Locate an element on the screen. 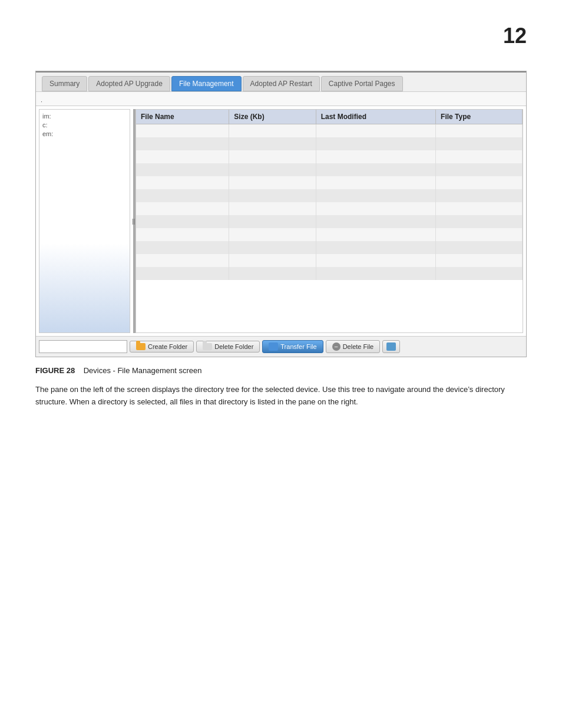 The image size is (562, 728). figure-caption: FIGURE 28 Devices - File Management scre… is located at coordinates (281, 370).